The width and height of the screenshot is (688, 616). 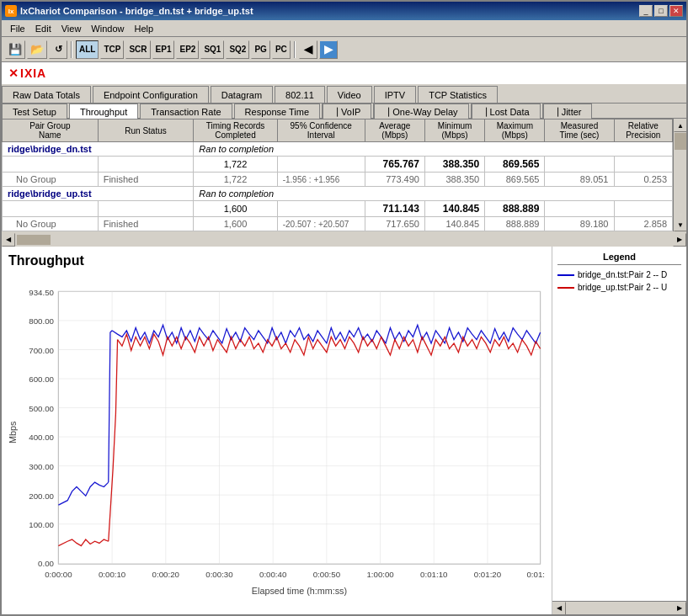 I want to click on title-bar: Ix IxChariot Comparison - bridge_dn.tst …, so click(x=344, y=11).